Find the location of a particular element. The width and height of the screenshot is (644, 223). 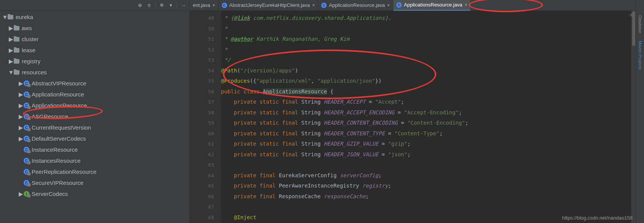

tab-applicationsresource: ApplicationsResource.java × is located at coordinates (432, 5).